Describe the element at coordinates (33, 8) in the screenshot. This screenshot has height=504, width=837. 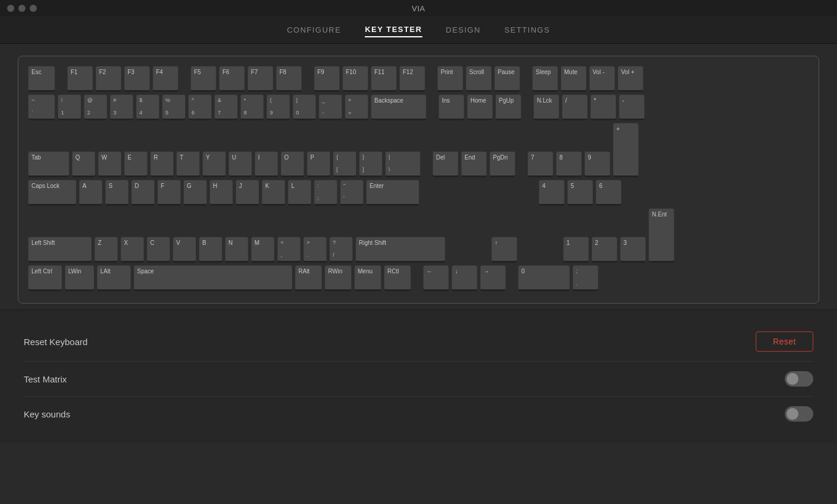
I see `maximize-button` at that location.